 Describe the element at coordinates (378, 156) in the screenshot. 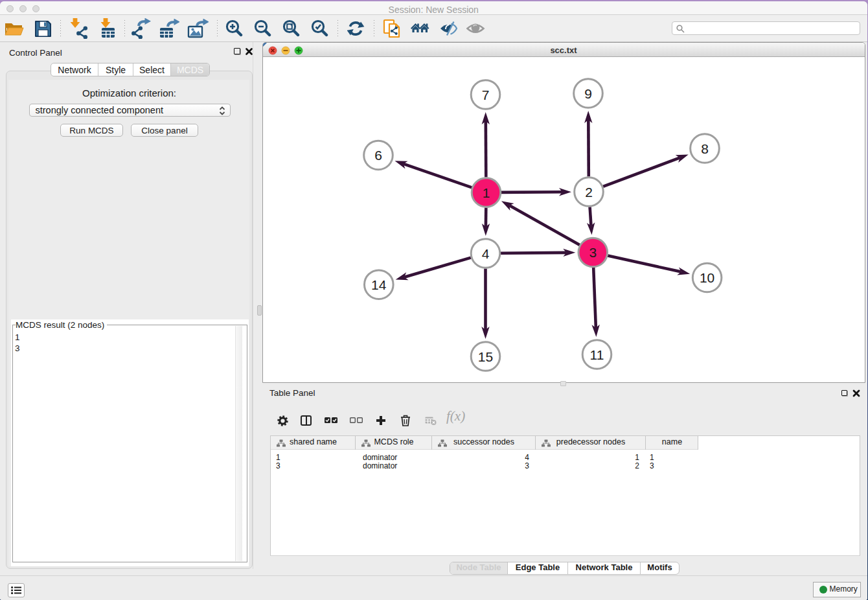

I see `svg-text: 6` at that location.